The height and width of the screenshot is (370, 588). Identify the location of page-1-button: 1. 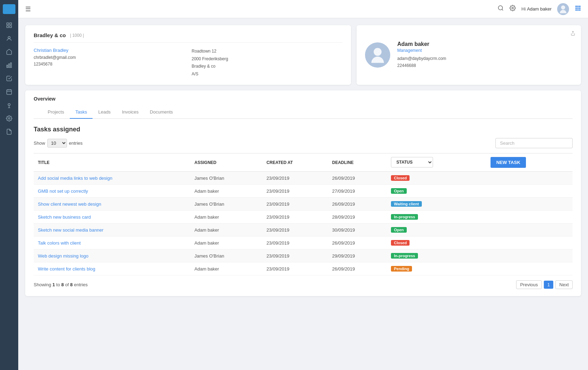
(548, 285).